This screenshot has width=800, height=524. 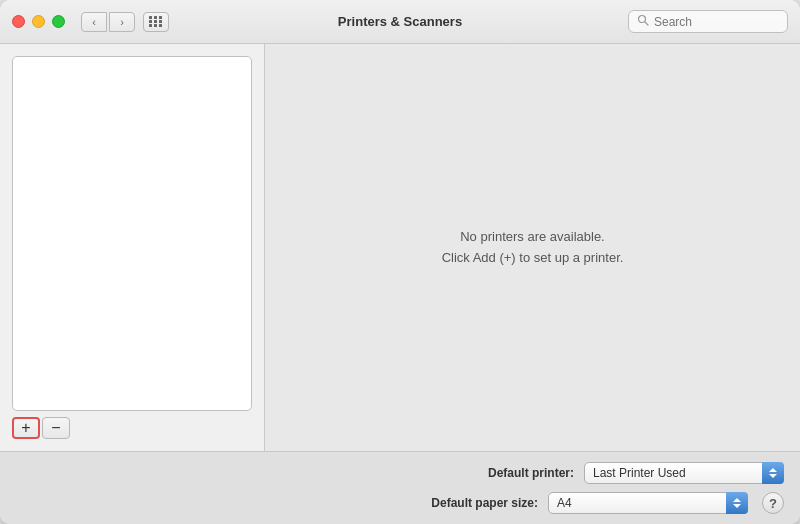 What do you see at coordinates (122, 22) in the screenshot?
I see `chevron-right-icon: ›` at bounding box center [122, 22].